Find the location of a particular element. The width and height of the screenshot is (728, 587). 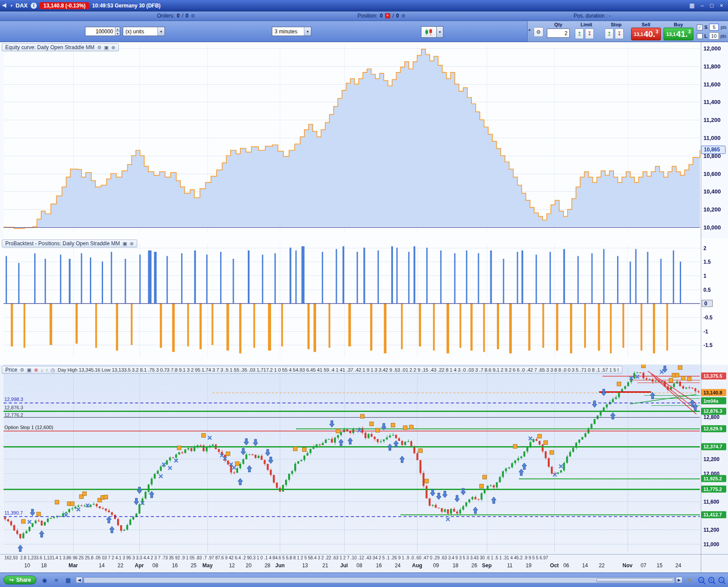

position-duration: Pos. duration : - is located at coordinates (592, 16).